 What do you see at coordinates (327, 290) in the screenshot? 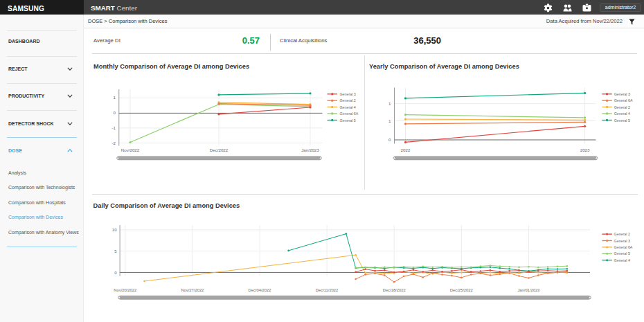
I see `svg-text: Dec/11/2022` at bounding box center [327, 290].